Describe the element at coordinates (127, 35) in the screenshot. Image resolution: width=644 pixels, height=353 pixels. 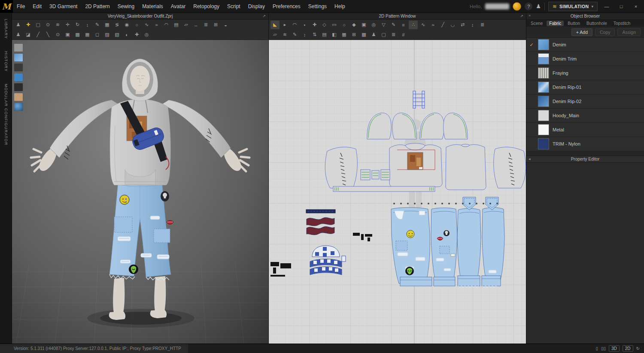
I see `pressure-map-icon: ◐` at that location.